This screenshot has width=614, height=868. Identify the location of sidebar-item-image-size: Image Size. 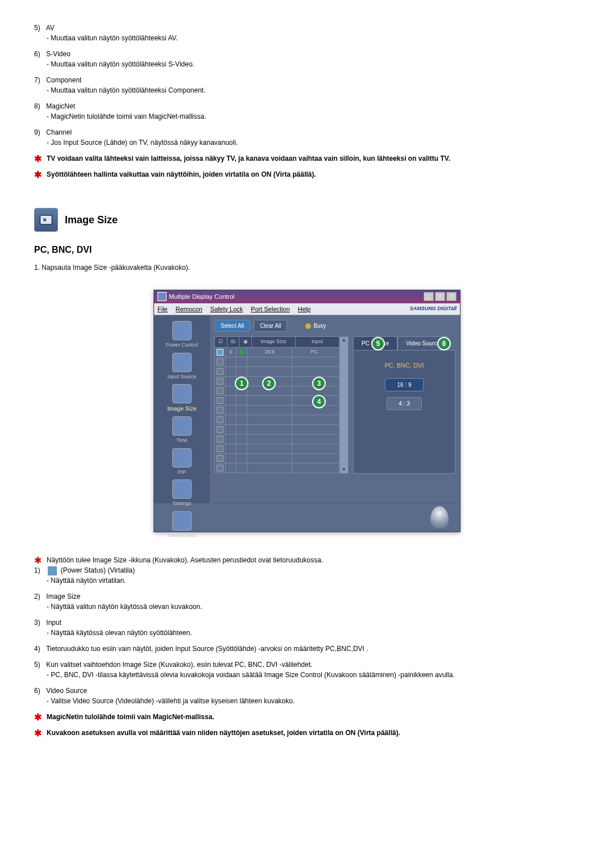
(182, 399).